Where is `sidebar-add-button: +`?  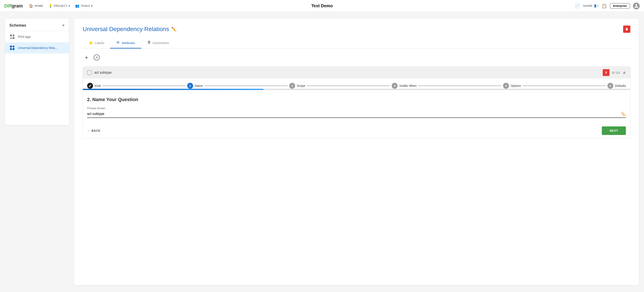 sidebar-add-button: + is located at coordinates (64, 25).